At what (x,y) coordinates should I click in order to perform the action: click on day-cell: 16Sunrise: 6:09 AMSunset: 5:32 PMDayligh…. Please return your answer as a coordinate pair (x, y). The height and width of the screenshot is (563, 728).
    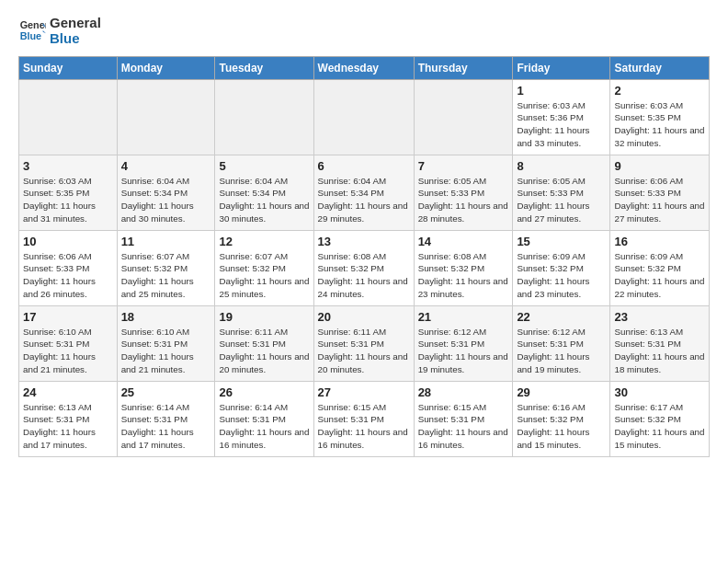
    Looking at the image, I should click on (660, 268).